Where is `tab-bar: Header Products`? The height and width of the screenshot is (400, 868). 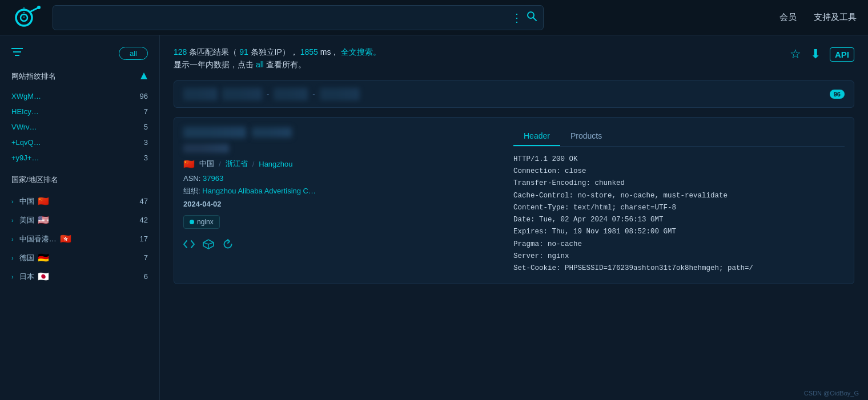
tab-bar: Header Products is located at coordinates (679, 137).